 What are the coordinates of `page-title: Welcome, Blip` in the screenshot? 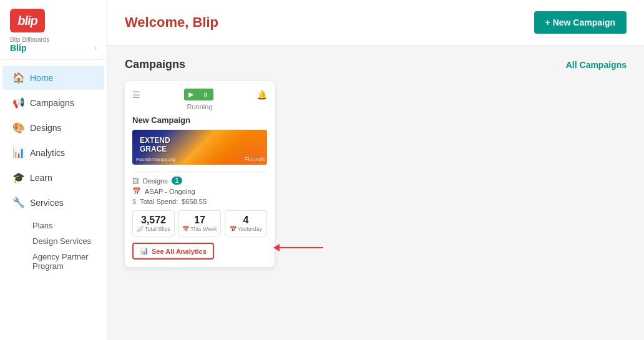 It's located at (172, 22).